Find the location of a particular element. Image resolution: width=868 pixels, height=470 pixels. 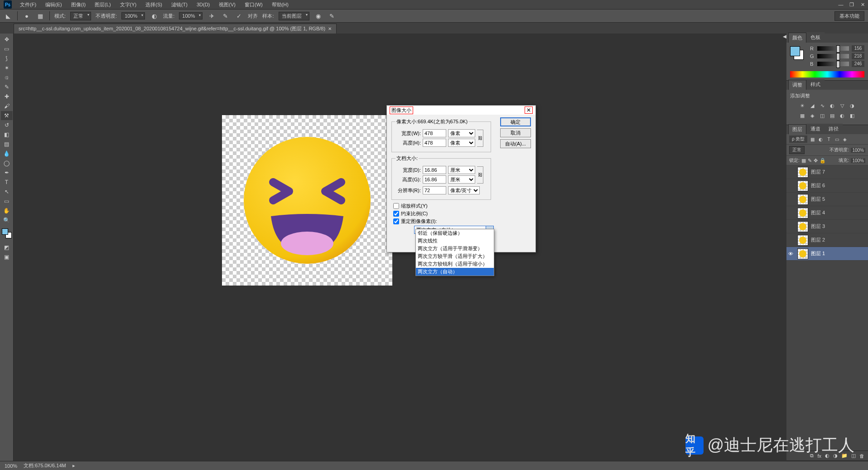

menu-edit: 编辑(E) is located at coordinates (53, 5).